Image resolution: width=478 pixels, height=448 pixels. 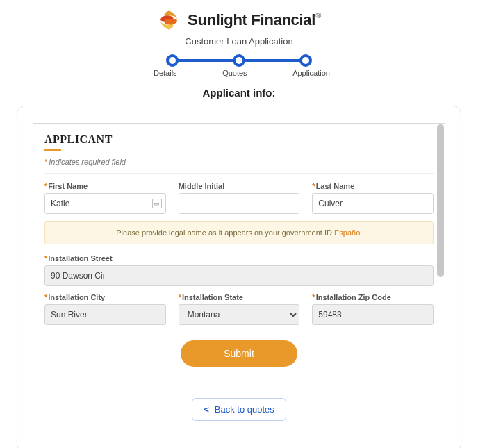 What do you see at coordinates (239, 140) in the screenshot?
I see `applicant-heading: APPLICANT` at bounding box center [239, 140].